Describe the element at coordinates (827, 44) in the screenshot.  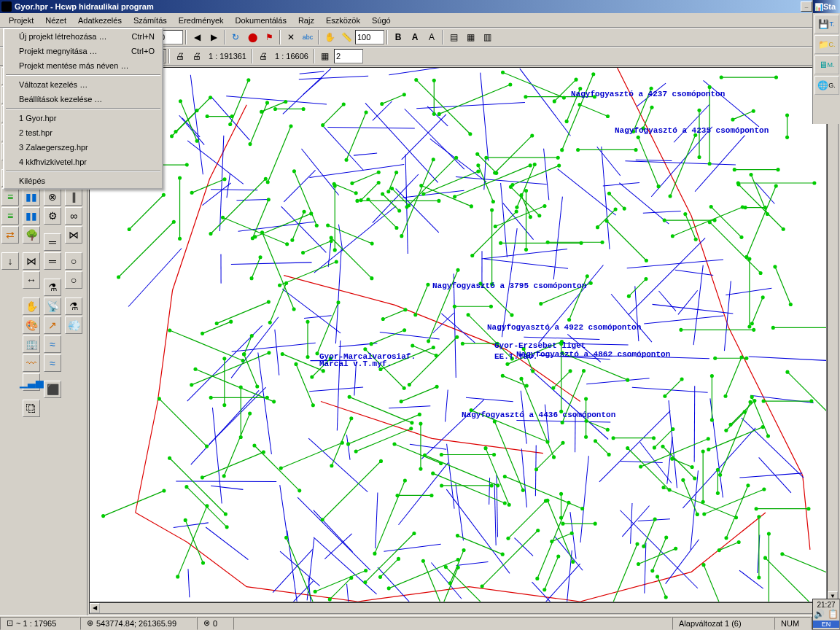
I see `tray-folder-icon: 📁C.` at that location.